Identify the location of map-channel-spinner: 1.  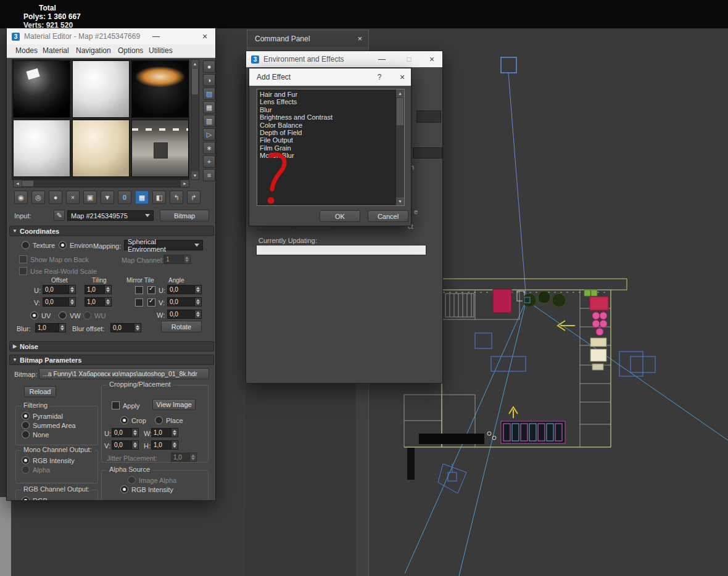
(177, 259).